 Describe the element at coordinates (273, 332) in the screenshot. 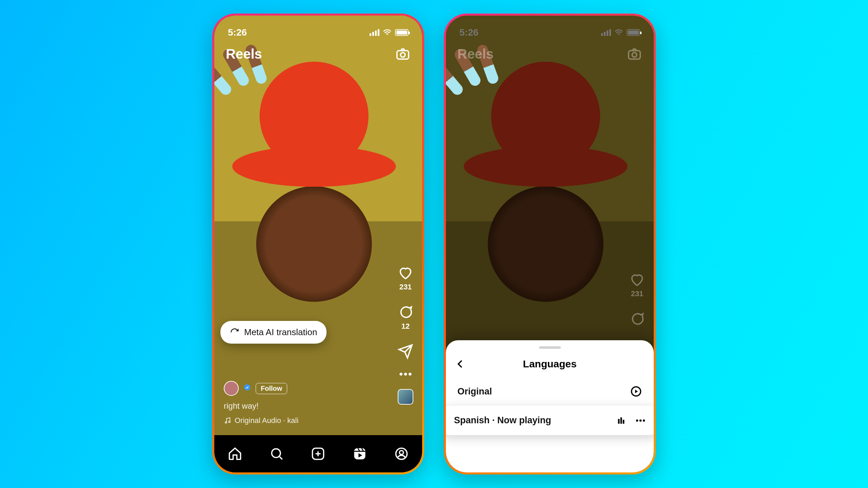

I see `meta-ai-translation-pill: Meta AI translation` at that location.